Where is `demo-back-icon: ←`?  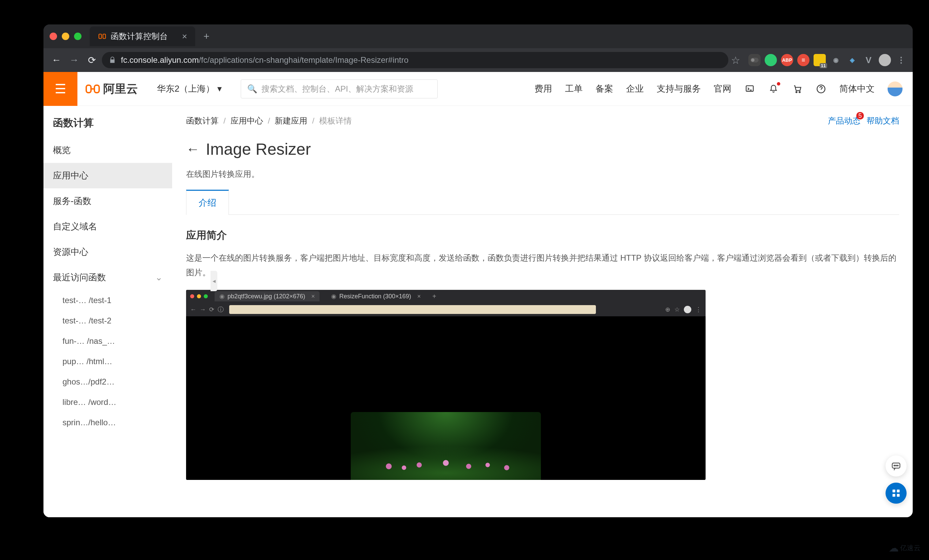 demo-back-icon: ← is located at coordinates (193, 310).